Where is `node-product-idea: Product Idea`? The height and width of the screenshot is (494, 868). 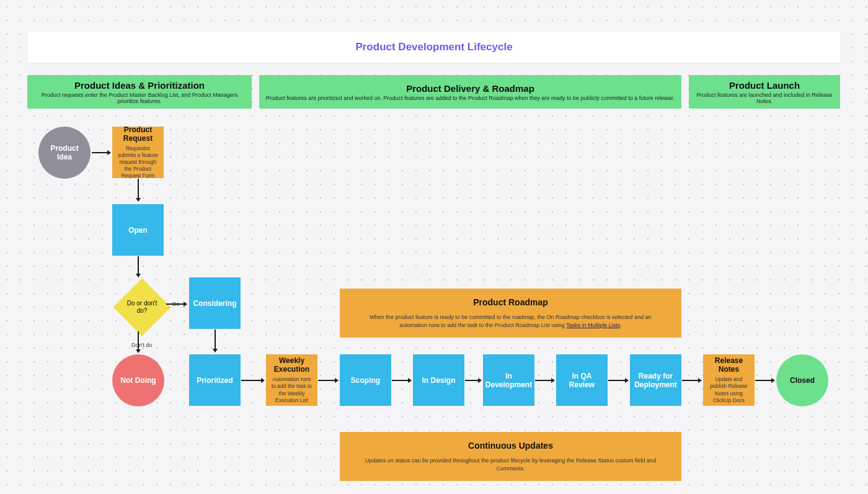
node-product-idea: Product Idea is located at coordinates (64, 153).